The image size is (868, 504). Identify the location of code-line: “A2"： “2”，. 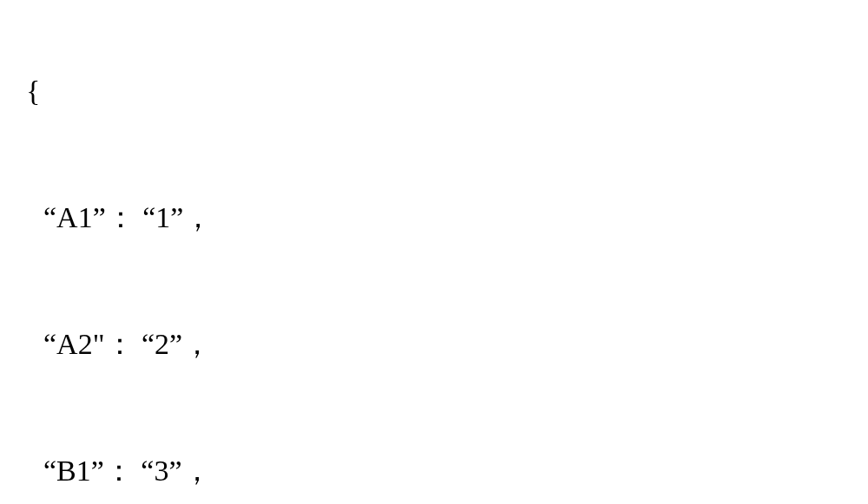
(434, 344).